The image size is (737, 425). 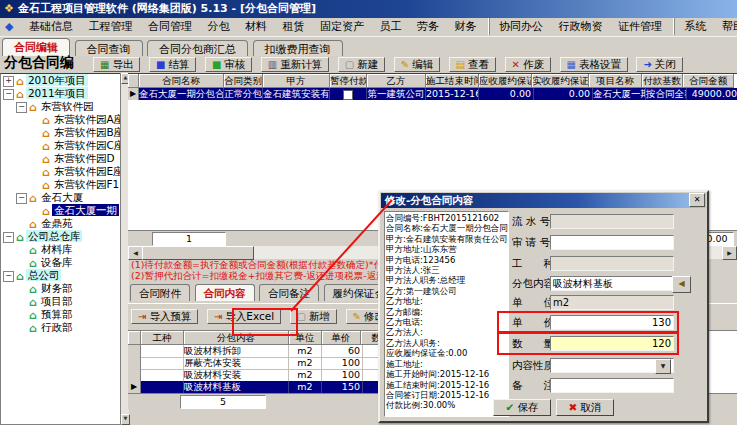 I want to click on cell-party-a: 金石建筑安装有限, so click(x=296, y=94).